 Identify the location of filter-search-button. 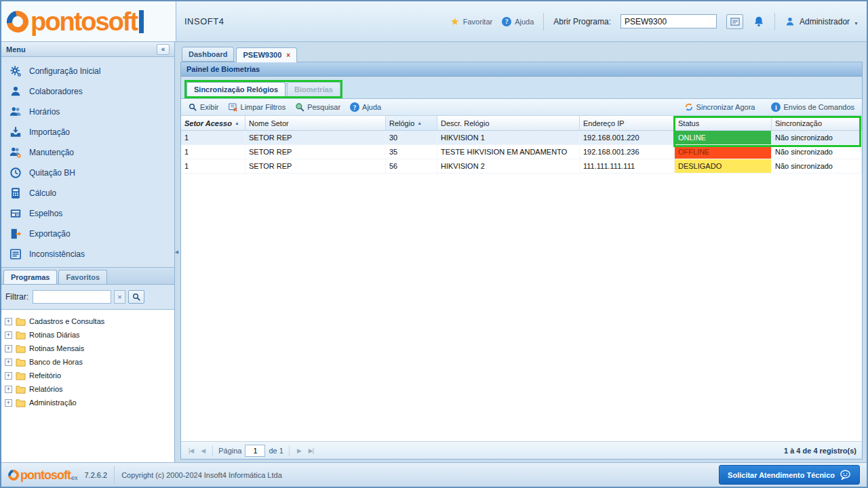
(136, 297).